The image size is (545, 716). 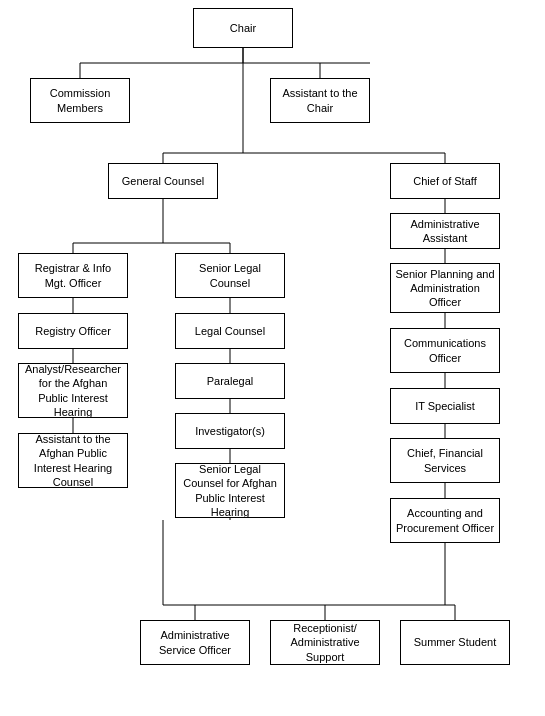 I want to click on chair-box: Chair, so click(x=243, y=28).